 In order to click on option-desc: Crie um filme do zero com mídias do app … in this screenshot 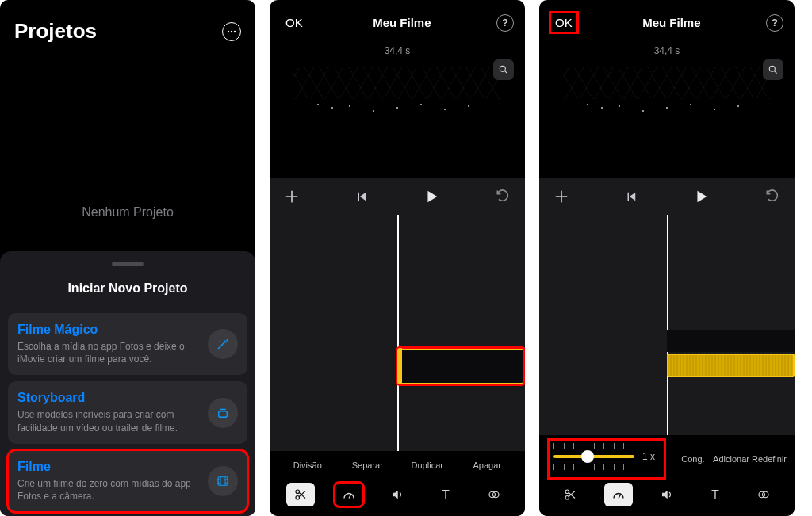, I will do `click(109, 490)`.